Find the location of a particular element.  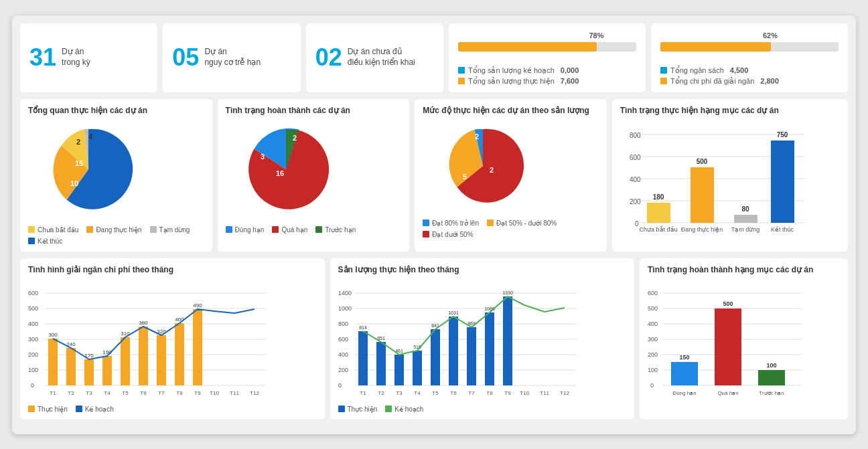

stat-label-1: Dự ánnguy cơ trễ hạn is located at coordinates (232, 58).